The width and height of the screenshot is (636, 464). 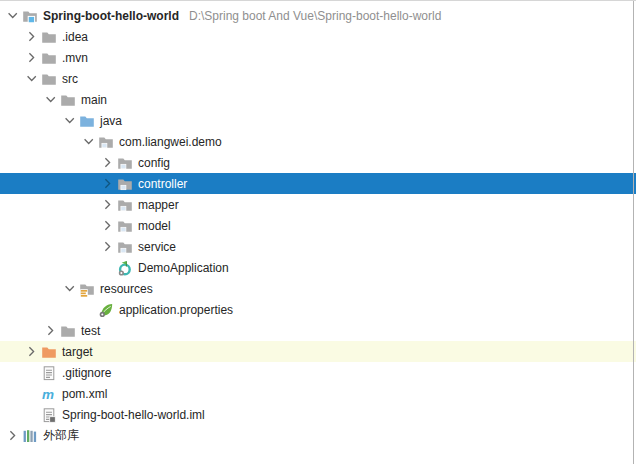 I want to click on tree-row-idea: .idea, so click(x=318, y=36).